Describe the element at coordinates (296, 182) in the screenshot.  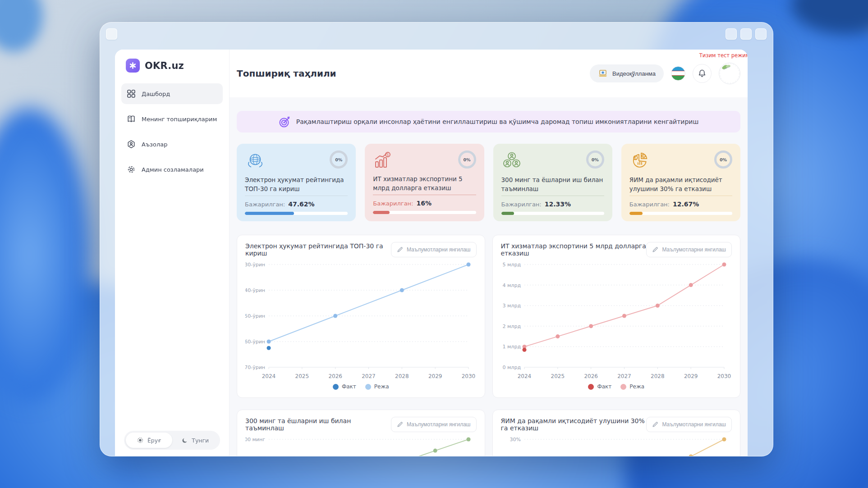
I see `kpi-card-egov-rating: 0% Электрон ҳукумат рейтингида ТОП-30 га…` at that location.